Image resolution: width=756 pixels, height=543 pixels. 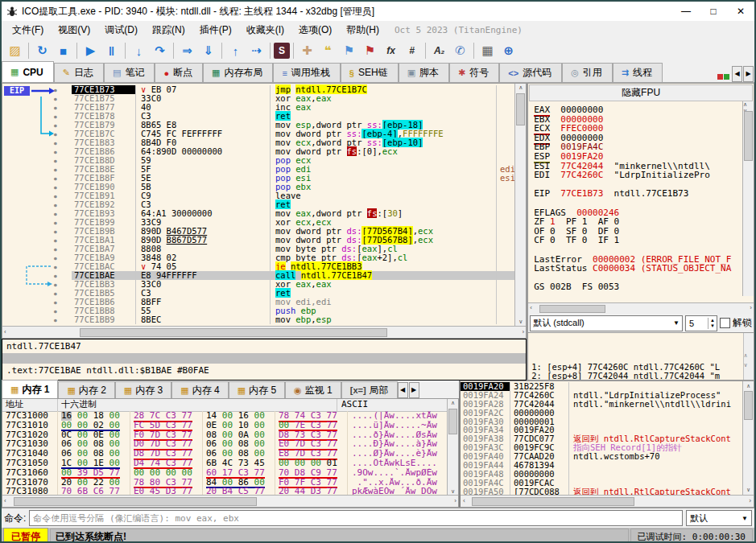 I want to click on stack-horizontal-scrollbar: ‹›, so click(x=607, y=500).